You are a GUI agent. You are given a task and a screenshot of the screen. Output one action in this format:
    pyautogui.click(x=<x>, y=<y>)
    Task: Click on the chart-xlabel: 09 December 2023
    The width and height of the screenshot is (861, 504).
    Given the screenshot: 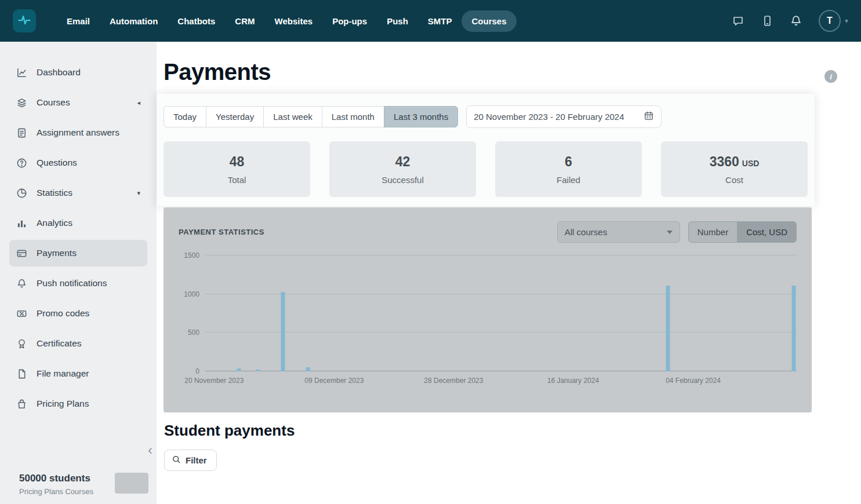 What is the action you would take?
    pyautogui.click(x=334, y=381)
    